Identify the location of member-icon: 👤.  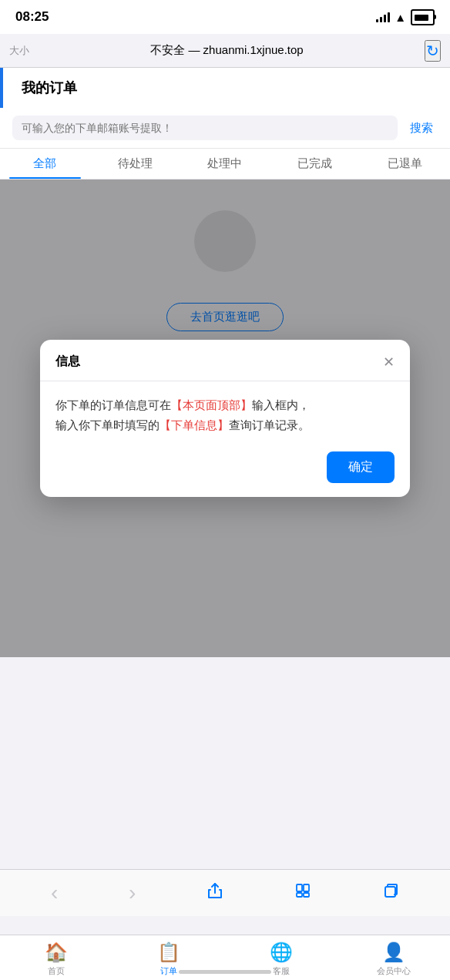
(394, 952).